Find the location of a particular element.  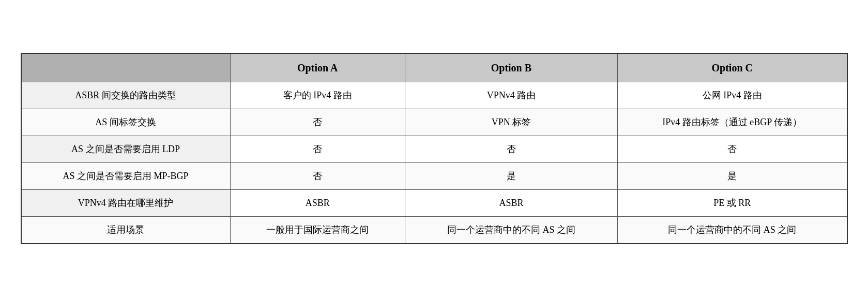

row-4-opta: ASBR is located at coordinates (317, 203).